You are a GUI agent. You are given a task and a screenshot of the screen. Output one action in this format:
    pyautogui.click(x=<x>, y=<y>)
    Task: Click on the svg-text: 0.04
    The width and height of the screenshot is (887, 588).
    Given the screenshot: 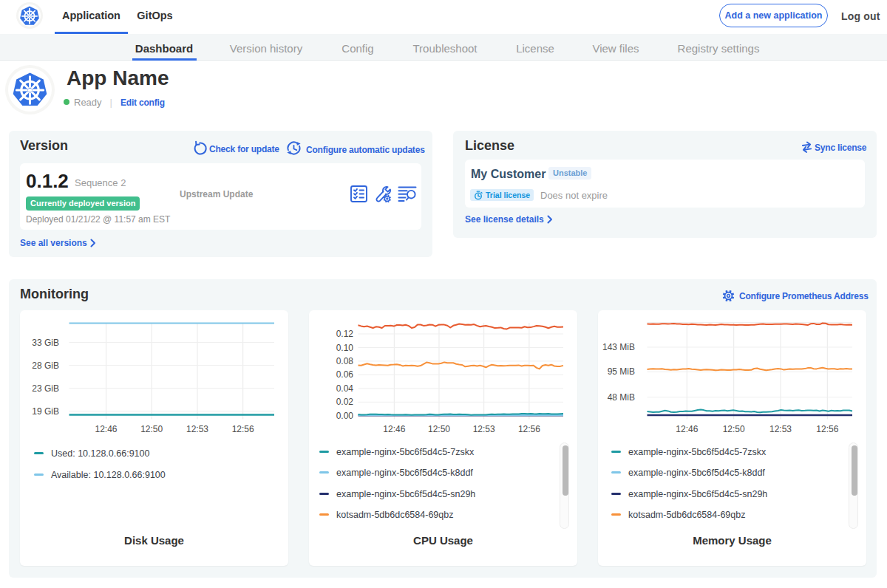 What is the action you would take?
    pyautogui.click(x=345, y=389)
    